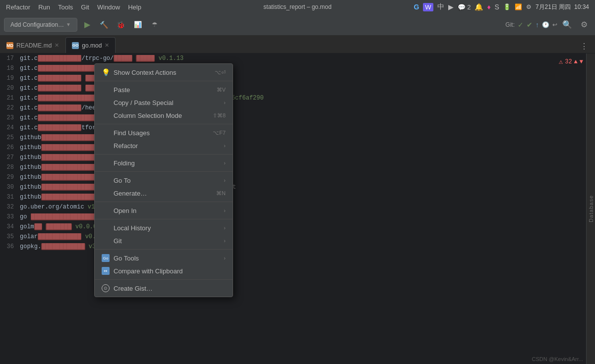 The width and height of the screenshot is (595, 364). Describe the element at coordinates (220, 72) in the screenshot. I see `menu-shortcut: ⌥⏎` at that location.